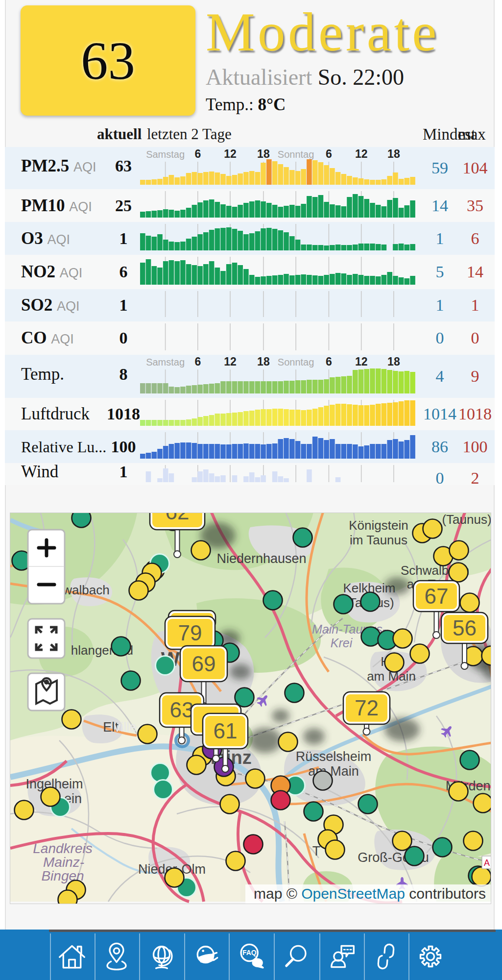  What do you see at coordinates (177, 518) in the screenshot?
I see `svg-text: 62` at bounding box center [177, 518].